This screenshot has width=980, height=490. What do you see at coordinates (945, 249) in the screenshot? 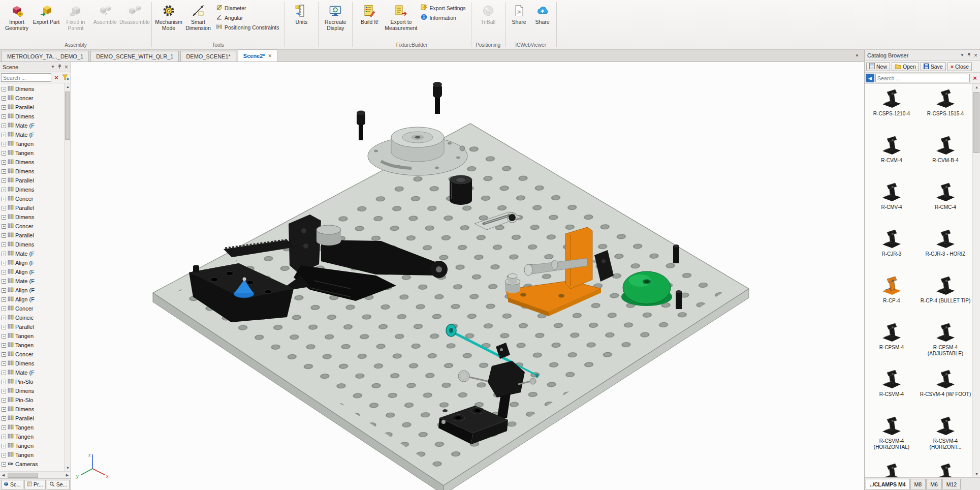
I see `catalog-item: R-CJR-3 - HORIZ` at bounding box center [945, 249].